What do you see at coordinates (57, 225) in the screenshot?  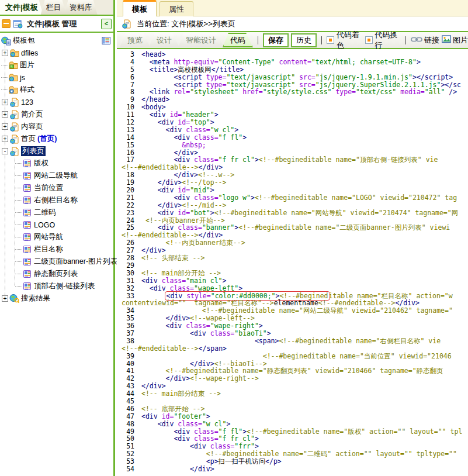 I see `tree-item-LOGO: LOGO` at bounding box center [57, 225].